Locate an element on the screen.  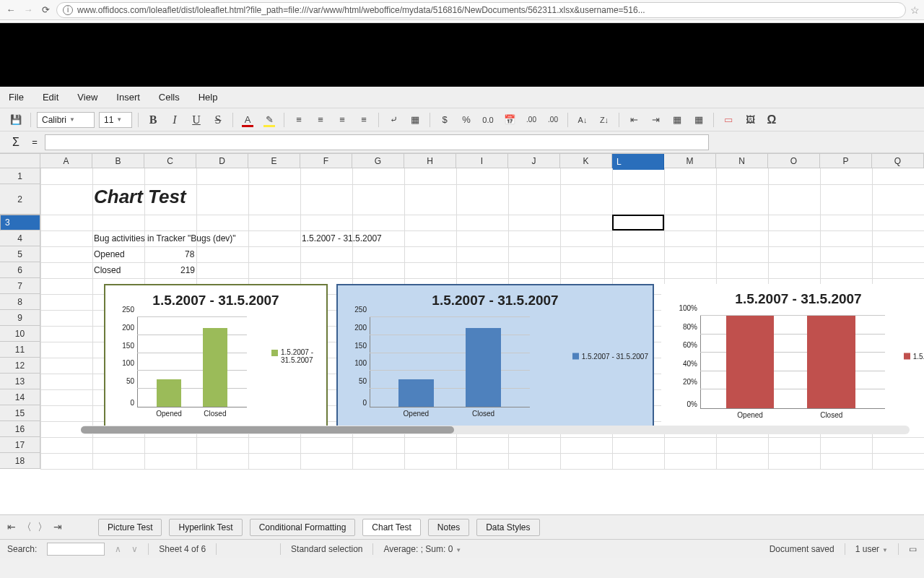
sort-asc-icon: A↓ is located at coordinates (583, 120).